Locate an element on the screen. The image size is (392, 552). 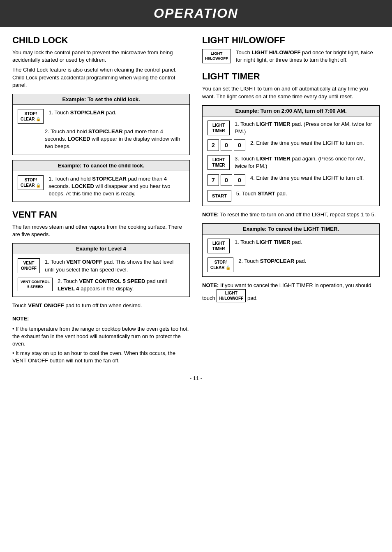
child-lock-heading: CHILD LOCK is located at coordinates (101, 40).